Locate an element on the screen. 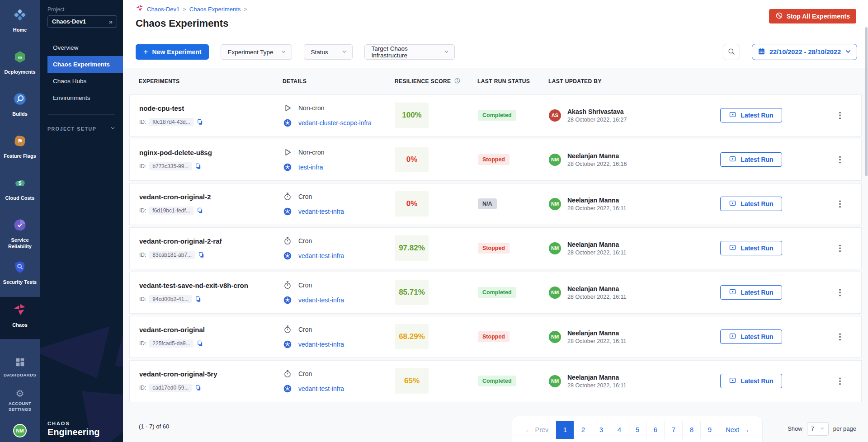 Image resolution: width=868 pixels, height=442 pixels. vertical-scrollbar is located at coordinates (866, 102).